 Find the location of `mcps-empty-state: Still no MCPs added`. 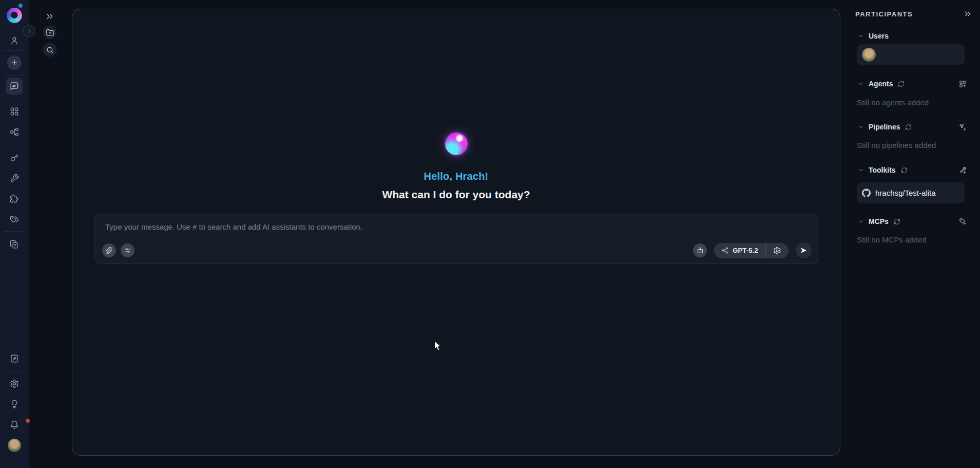

mcps-empty-state: Still no MCPs added is located at coordinates (889, 239).